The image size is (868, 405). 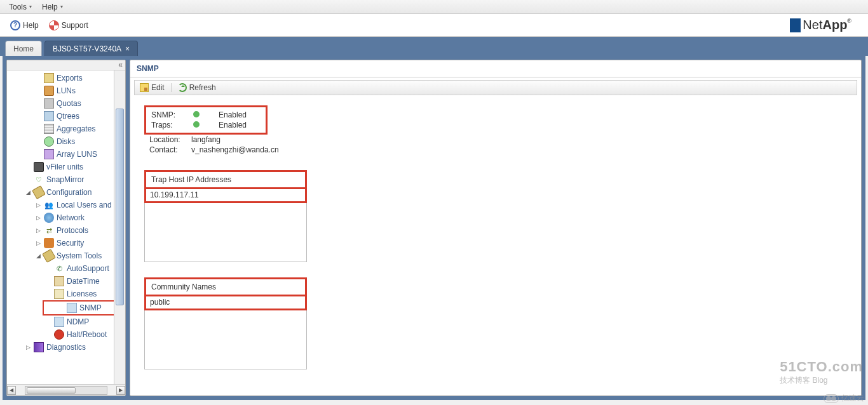 I want to click on sidebar-item-luns: LUNs, so click(x=66, y=91).